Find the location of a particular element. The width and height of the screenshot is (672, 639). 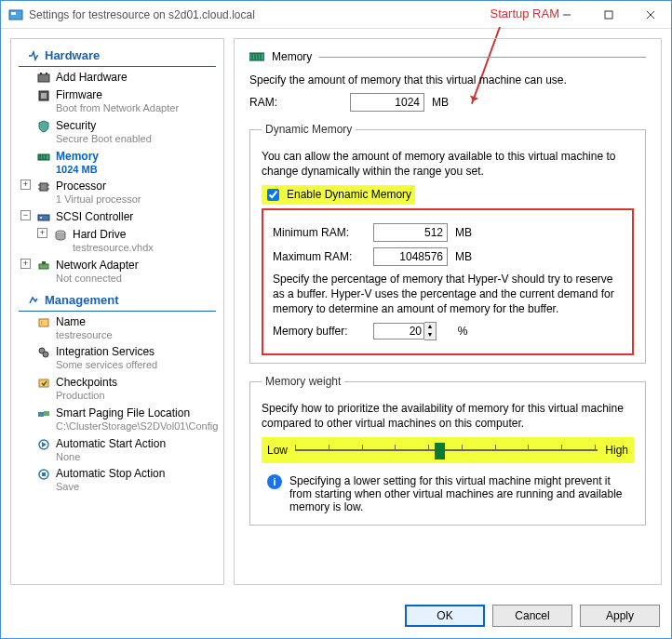

weight-slider-thumb is located at coordinates (439, 451).